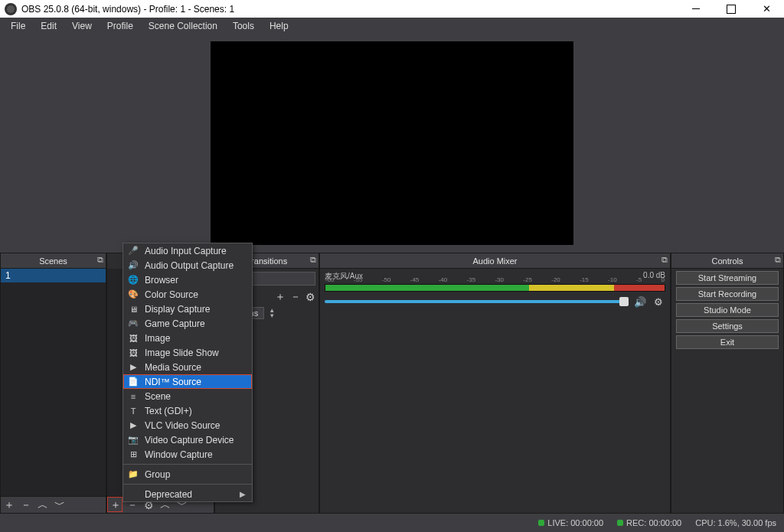 The width and height of the screenshot is (784, 532). I want to click on source-type-icon: ⊞, so click(133, 455).